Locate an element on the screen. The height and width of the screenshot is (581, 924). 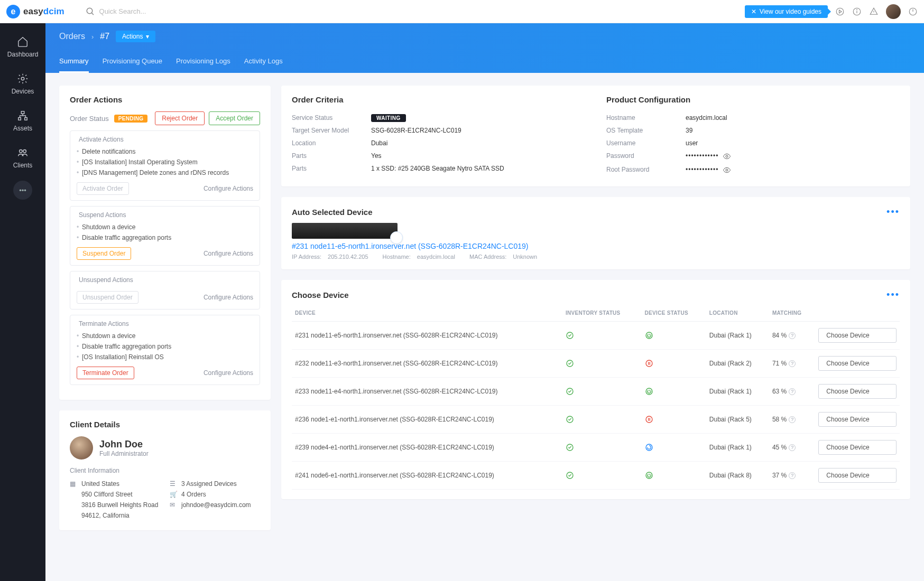
action-group-title: Unsuspend Actions is located at coordinates (106, 280).